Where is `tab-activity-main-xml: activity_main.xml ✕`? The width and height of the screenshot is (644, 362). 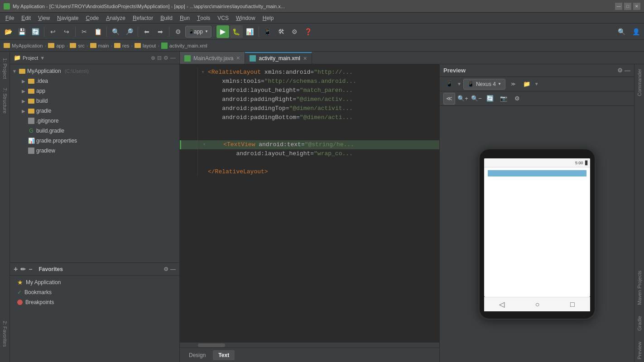
tab-activity-main-xml: activity_main.xml ✕ is located at coordinates (278, 58).